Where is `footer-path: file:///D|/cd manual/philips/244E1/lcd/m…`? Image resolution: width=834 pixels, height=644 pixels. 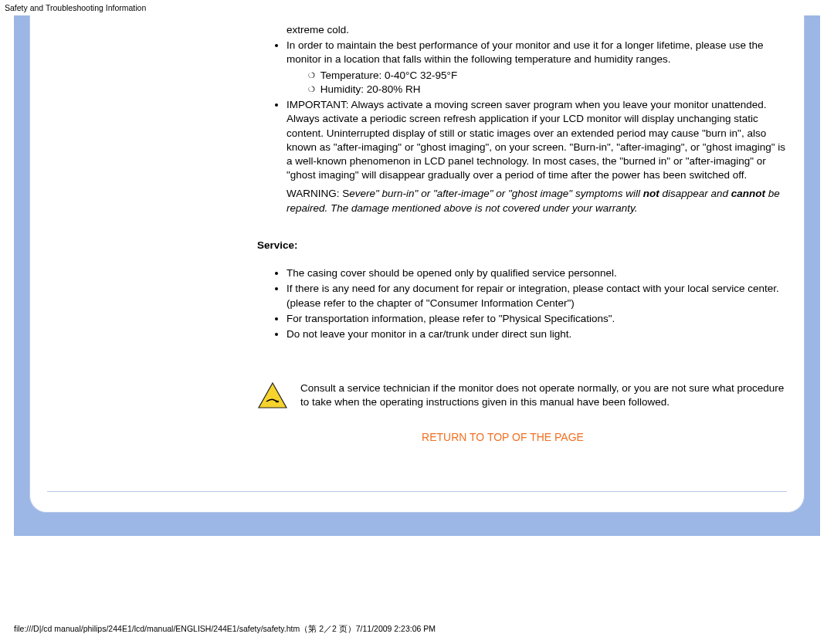 footer-path: file:///D|/cd manual/philips/244E1/lcd/m… is located at coordinates (218, 627).